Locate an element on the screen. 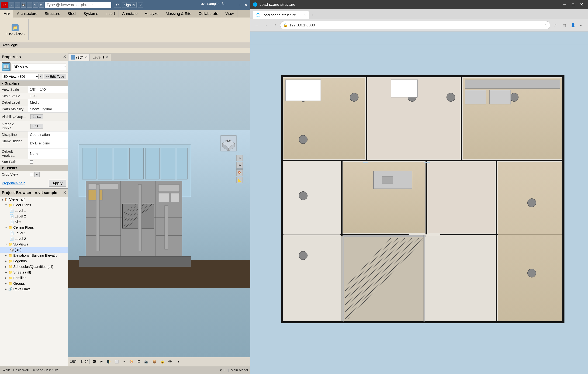 The width and height of the screenshot is (588, 374). properties-help-link: Properties help is located at coordinates (24, 183).